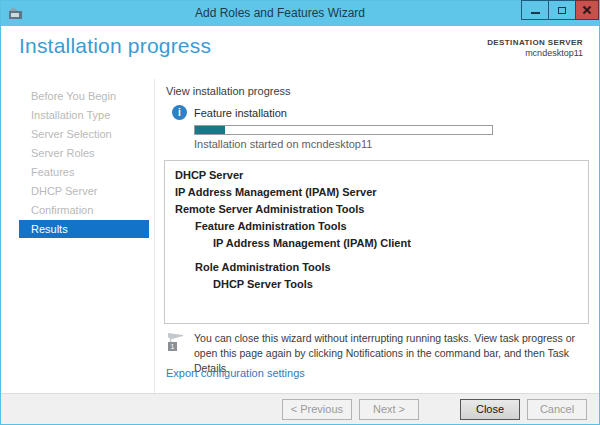 This screenshot has height=425, width=600. What do you see at coordinates (378, 175) in the screenshot?
I see `feature-item: DHCP Server` at bounding box center [378, 175].